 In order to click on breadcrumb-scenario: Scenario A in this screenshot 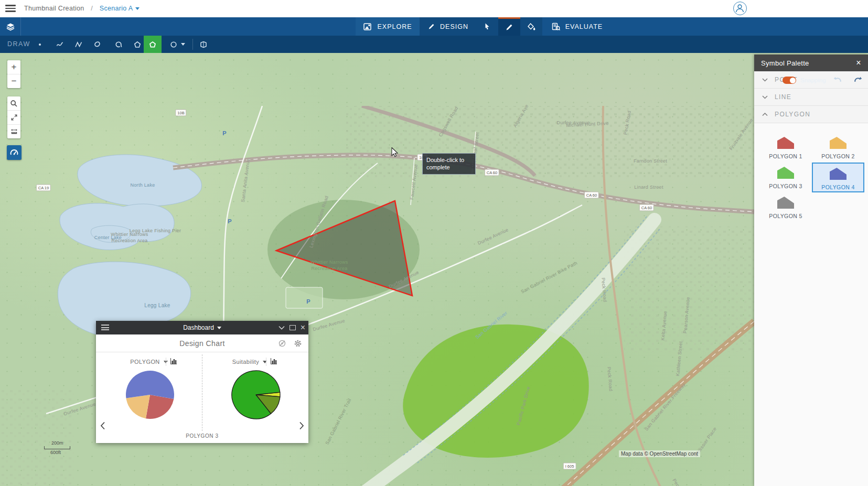, I will do `click(116, 8)`.